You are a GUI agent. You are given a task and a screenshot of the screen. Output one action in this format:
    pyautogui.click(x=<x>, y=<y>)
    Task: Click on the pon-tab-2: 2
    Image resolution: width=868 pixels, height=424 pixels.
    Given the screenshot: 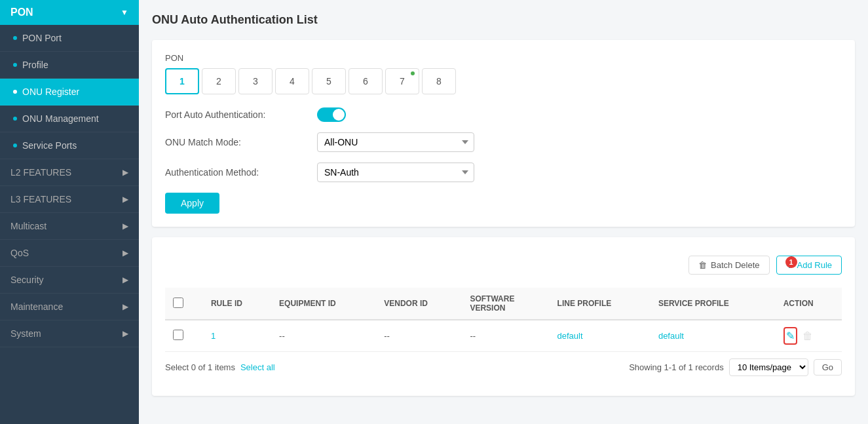 What is the action you would take?
    pyautogui.click(x=219, y=81)
    